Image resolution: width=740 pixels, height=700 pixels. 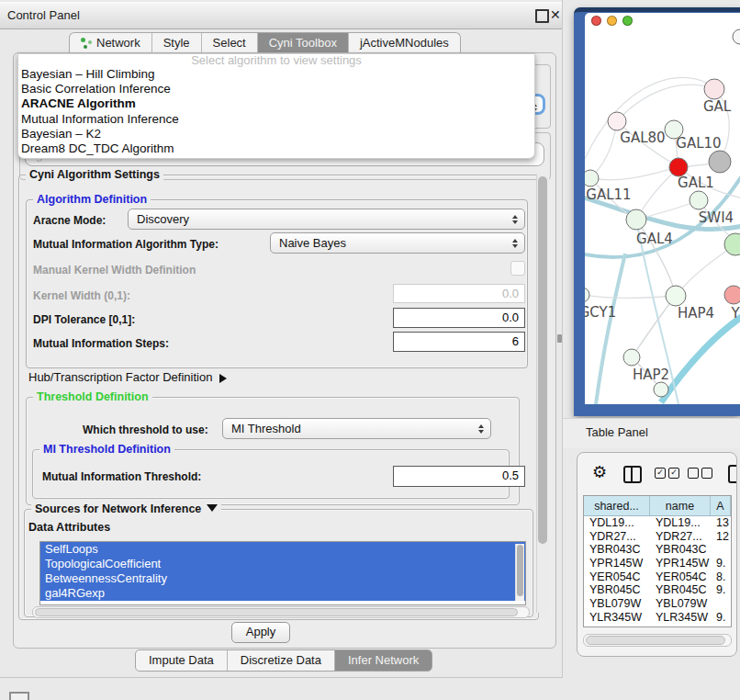 What do you see at coordinates (276, 119) in the screenshot?
I see `algorithm-option: Mutual Information Inference` at bounding box center [276, 119].